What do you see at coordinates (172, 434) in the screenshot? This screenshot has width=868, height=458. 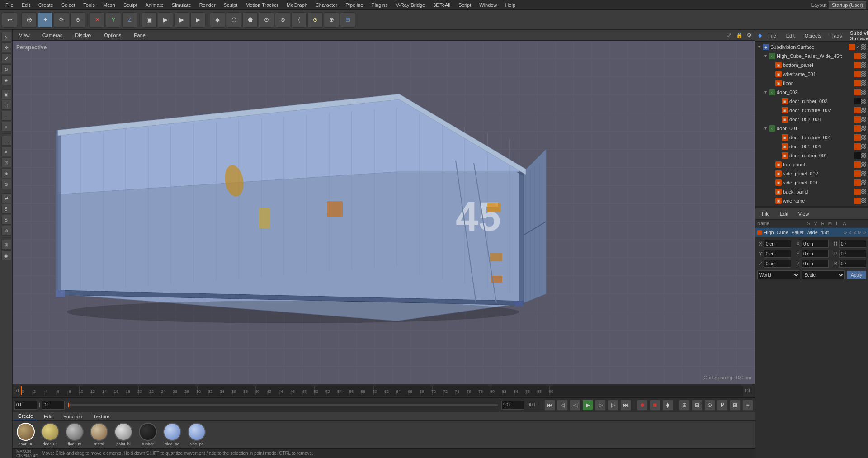 I see `mat-item-side1: side_pa` at bounding box center [172, 434].